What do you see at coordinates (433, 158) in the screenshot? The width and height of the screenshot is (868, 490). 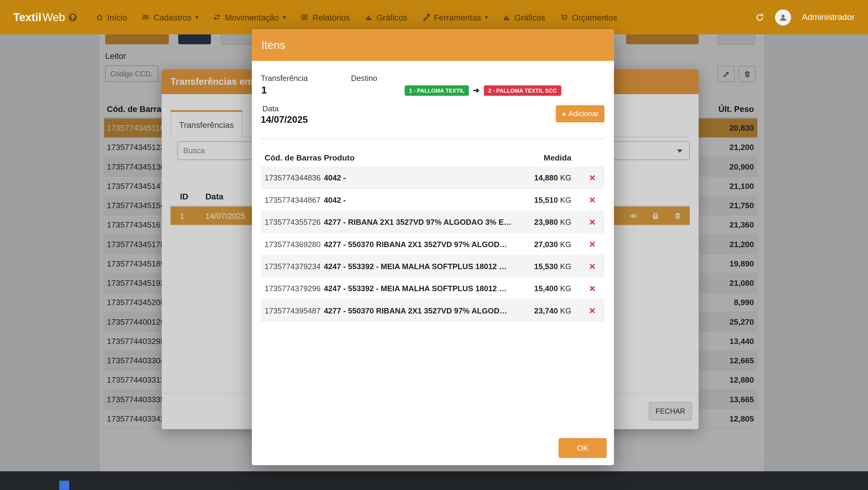 I see `itens-table-header: Cód. de Barras Produto Medida` at bounding box center [433, 158].